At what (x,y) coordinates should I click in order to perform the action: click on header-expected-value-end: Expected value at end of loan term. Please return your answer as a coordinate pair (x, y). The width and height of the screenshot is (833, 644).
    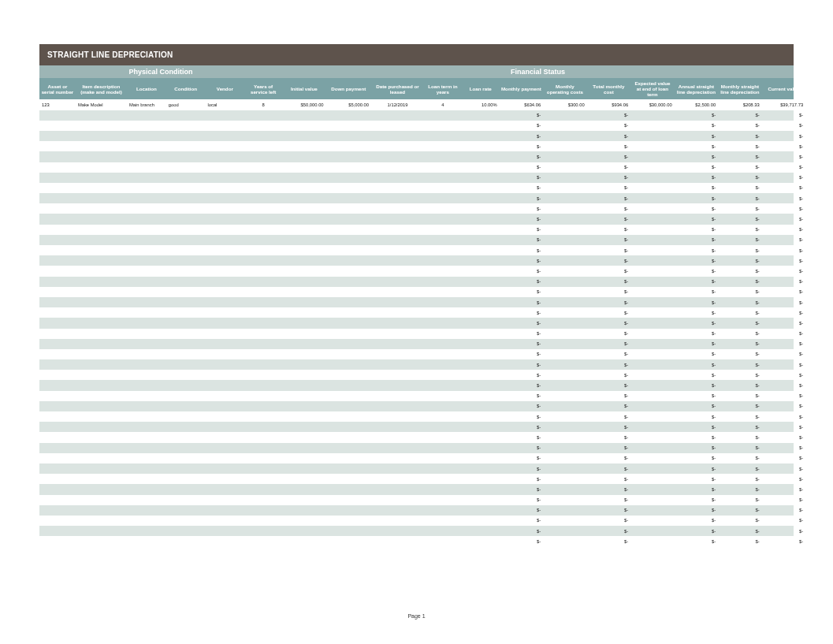
    Looking at the image, I should click on (653, 88).